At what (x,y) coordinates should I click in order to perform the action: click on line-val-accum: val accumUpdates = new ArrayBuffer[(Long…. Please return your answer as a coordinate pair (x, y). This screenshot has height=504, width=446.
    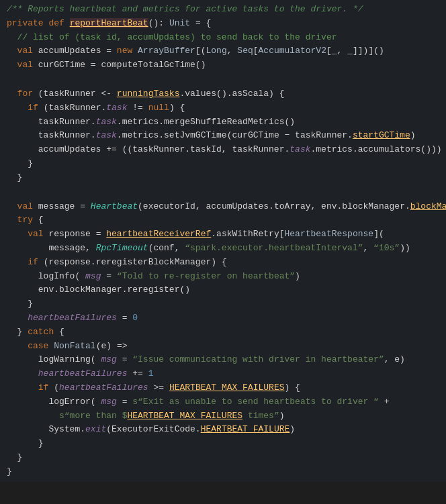
    Looking at the image, I should click on (223, 51).